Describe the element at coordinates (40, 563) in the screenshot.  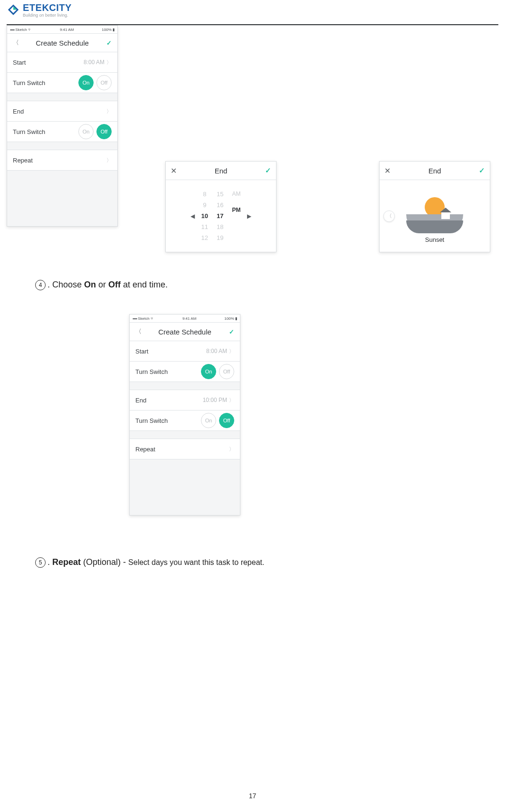
I see `step-number-icon: 5` at that location.